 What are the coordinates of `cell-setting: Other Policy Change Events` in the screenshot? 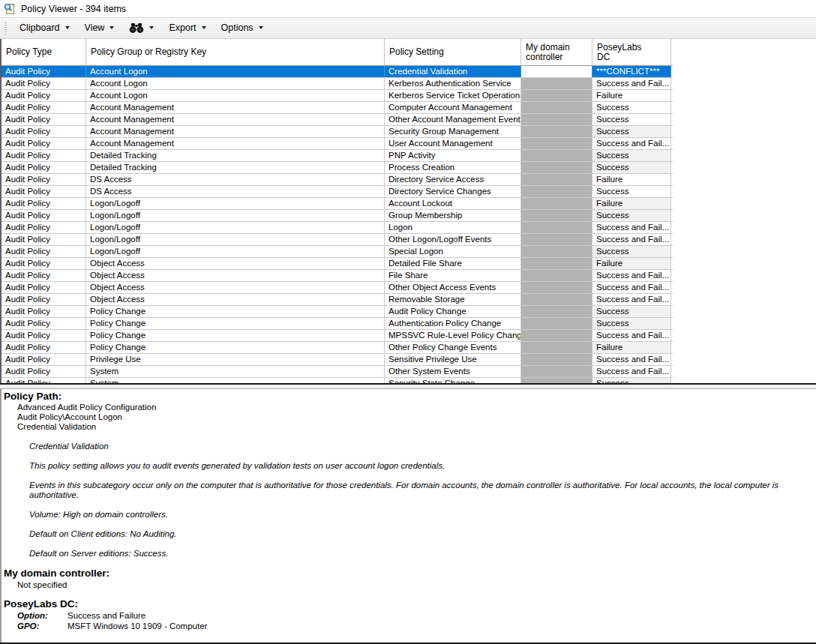 It's located at (453, 348).